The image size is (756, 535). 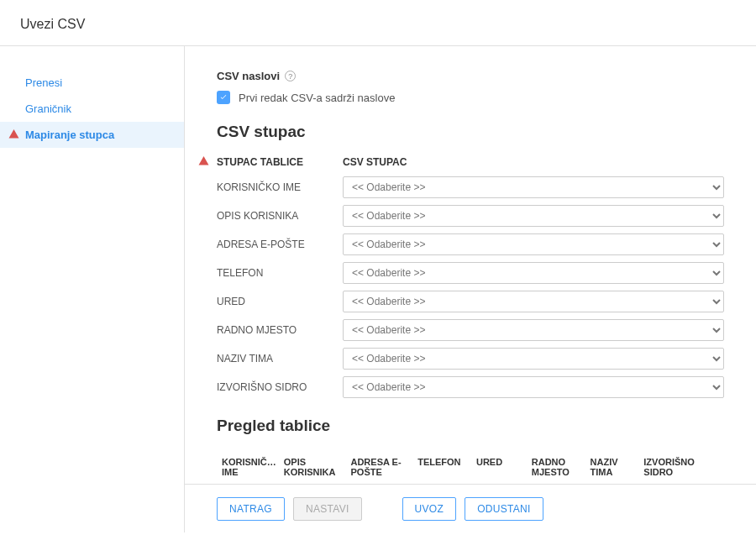 I want to click on preview-col-header: TELEFON, so click(x=447, y=467).